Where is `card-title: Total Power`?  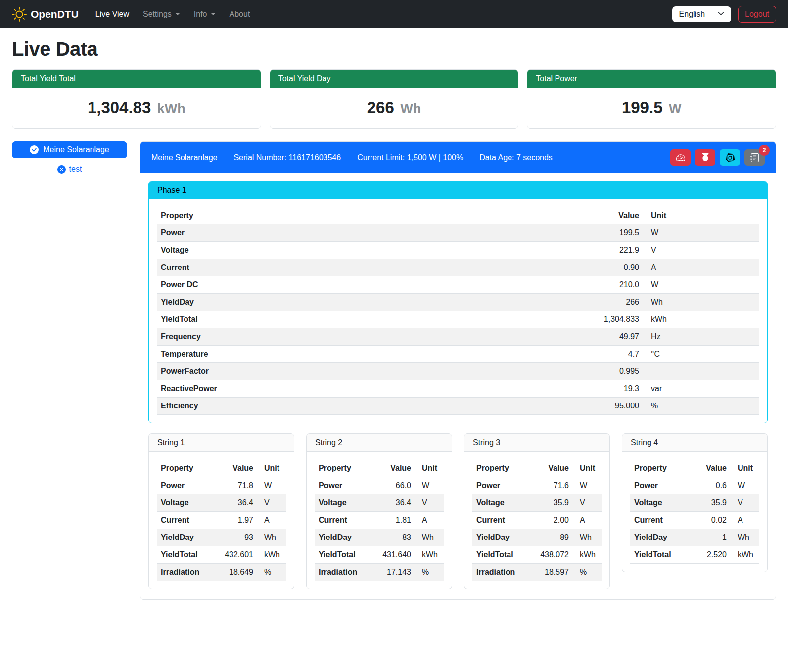 card-title: Total Power is located at coordinates (651, 79).